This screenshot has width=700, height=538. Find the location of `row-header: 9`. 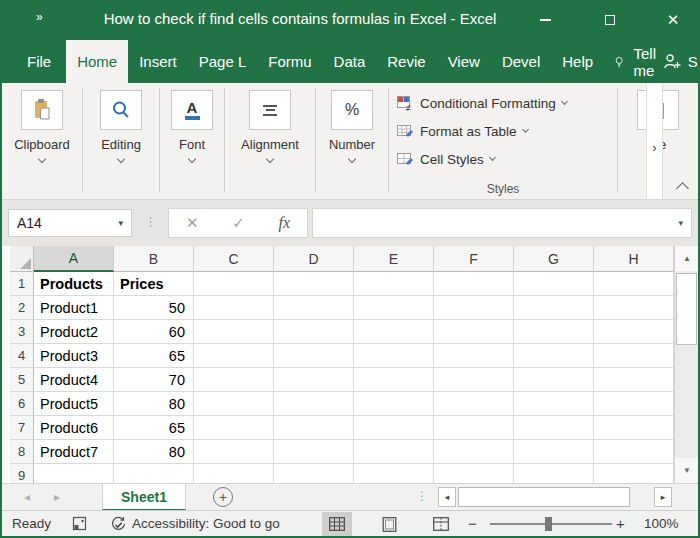

row-header: 9 is located at coordinates (22, 474).